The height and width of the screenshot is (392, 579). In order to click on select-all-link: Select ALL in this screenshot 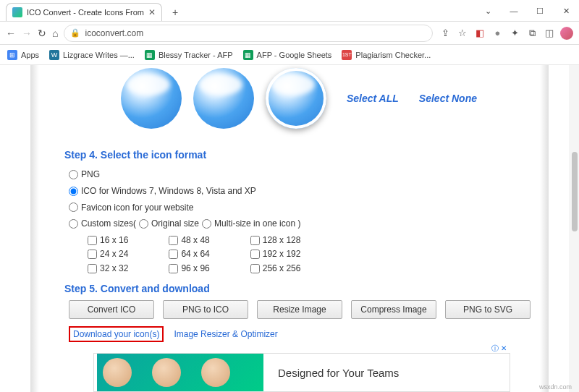, I will do `click(373, 98)`.